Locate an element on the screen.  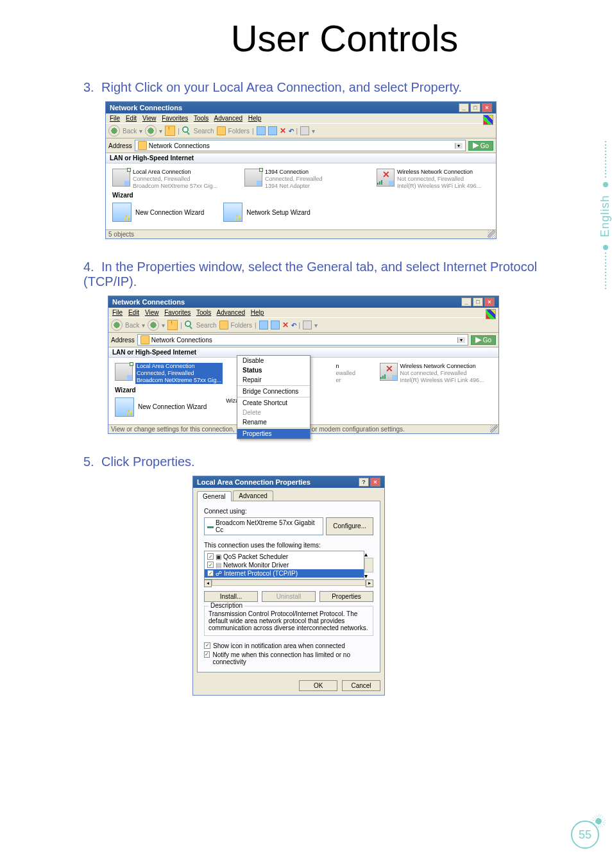
item-monitor: ▤Network Monitor Driver is located at coordinates (284, 565).